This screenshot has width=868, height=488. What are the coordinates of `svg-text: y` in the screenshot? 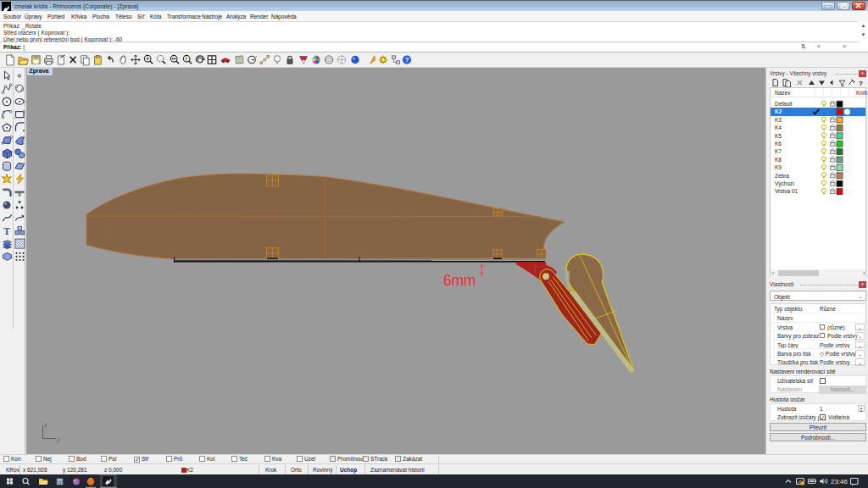 It's located at (59, 439).